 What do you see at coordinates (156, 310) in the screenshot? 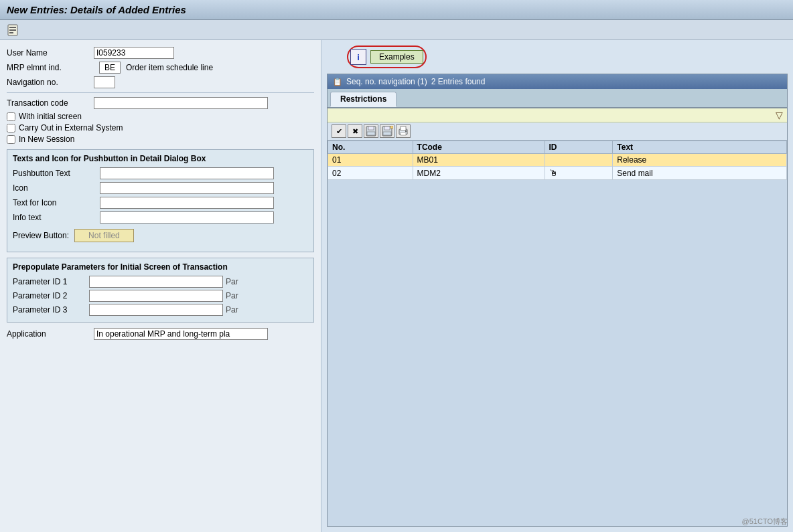
I see `param-3-input` at bounding box center [156, 310].